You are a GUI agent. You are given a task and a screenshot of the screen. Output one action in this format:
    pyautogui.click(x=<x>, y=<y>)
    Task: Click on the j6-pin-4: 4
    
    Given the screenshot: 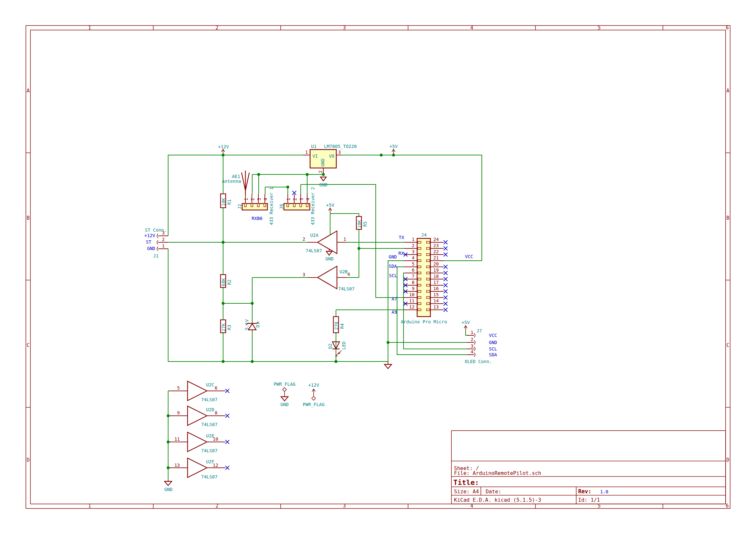 What is the action you would take?
    pyautogui.click(x=308, y=199)
    